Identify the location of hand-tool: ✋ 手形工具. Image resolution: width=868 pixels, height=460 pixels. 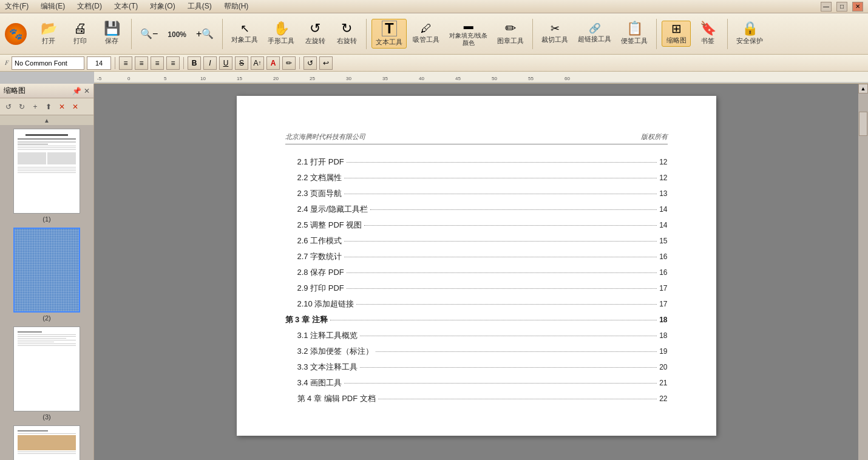
(281, 34).